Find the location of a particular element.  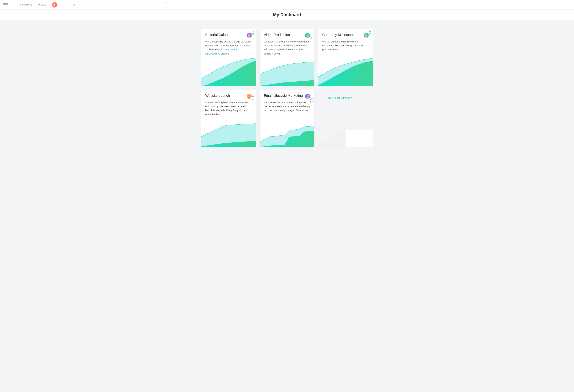

metric-top: 81 is located at coordinates (253, 96).